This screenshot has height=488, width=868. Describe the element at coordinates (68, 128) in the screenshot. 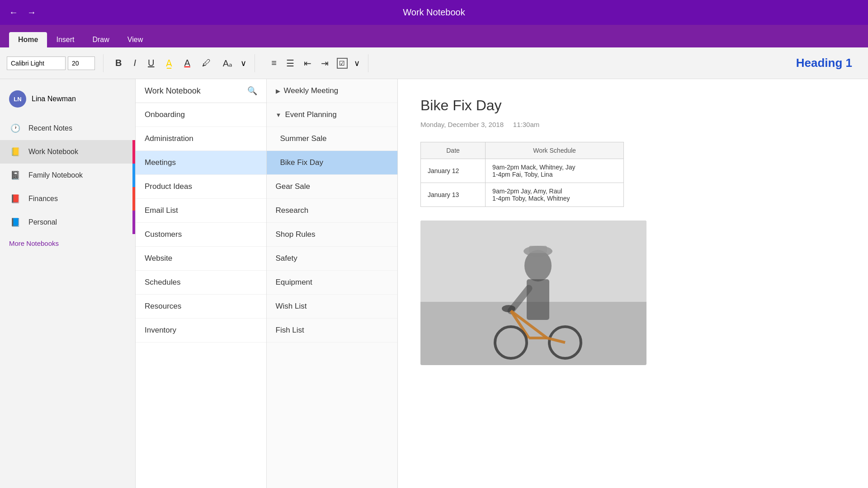

I see `sidebar-item-recent-notes: 🕐 Recent Notes` at that location.